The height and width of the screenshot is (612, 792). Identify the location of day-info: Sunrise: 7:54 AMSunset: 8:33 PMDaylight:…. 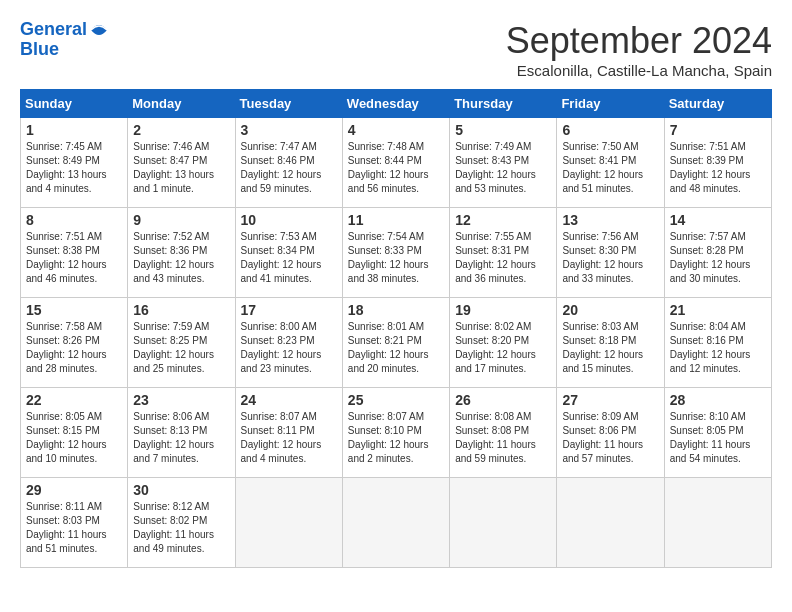
(396, 258).